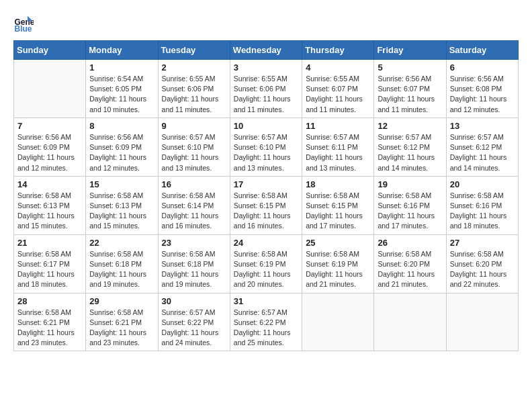 This screenshot has width=532, height=411. What do you see at coordinates (266, 50) in the screenshot?
I see `calendar-header-row: SundayMondayTuesdayWednesdayThursdayFrid…` at bounding box center [266, 50].